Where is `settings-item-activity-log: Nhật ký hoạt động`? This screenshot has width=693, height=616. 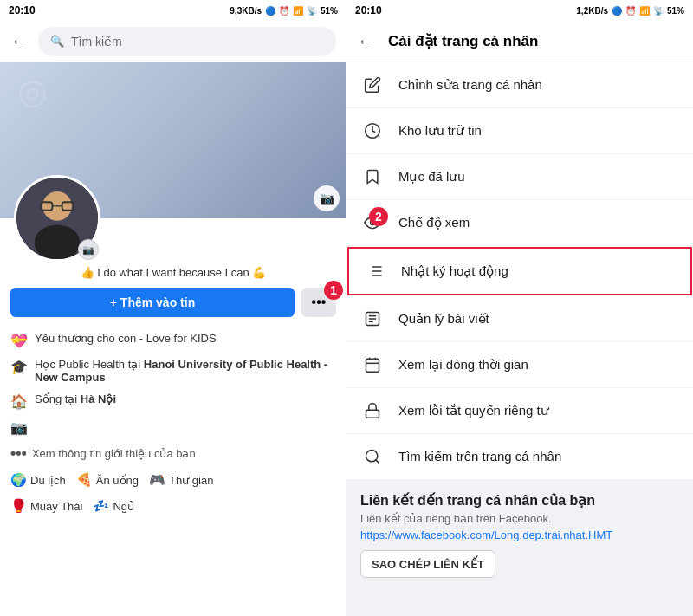 settings-item-activity-log: Nhật ký hoạt động is located at coordinates (520, 271).